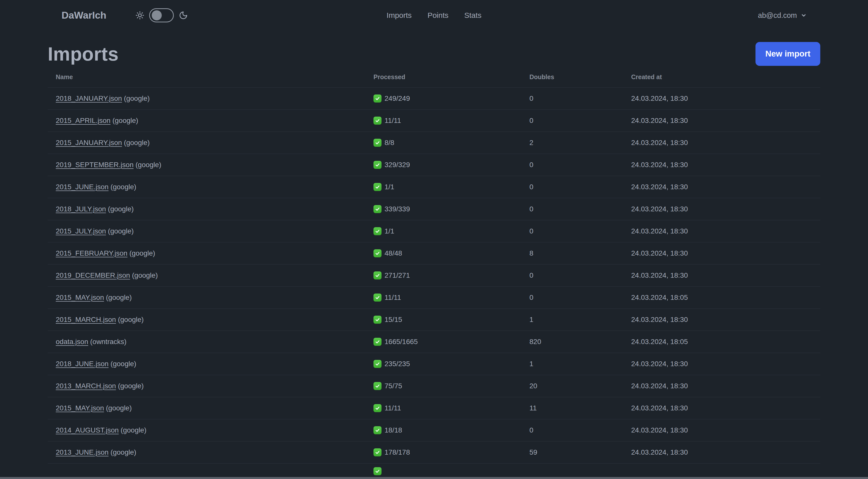 The image size is (868, 479). What do you see at coordinates (580, 78) in the screenshot?
I see `column-header-doubles: Doubles` at bounding box center [580, 78].